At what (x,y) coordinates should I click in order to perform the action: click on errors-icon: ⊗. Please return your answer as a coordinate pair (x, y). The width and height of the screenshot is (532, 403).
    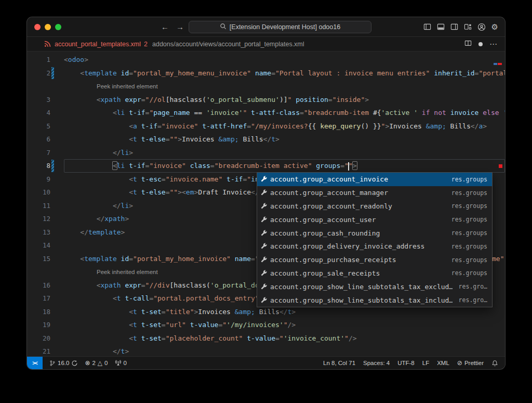
    Looking at the image, I should click on (87, 363).